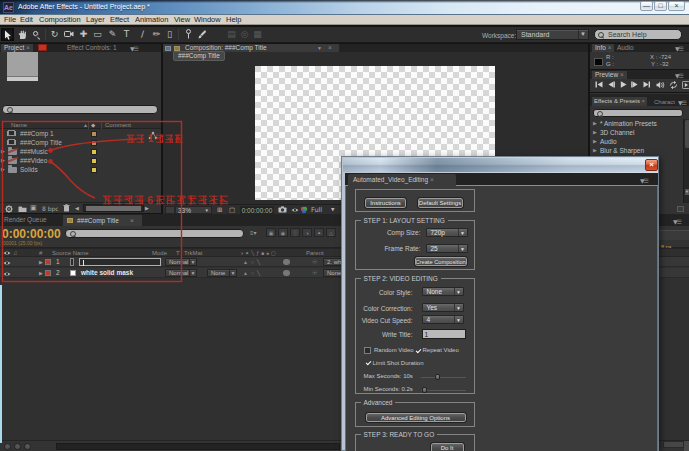 This screenshot has height=451, width=689. Describe the element at coordinates (673, 86) in the screenshot. I see `loop-icon` at that location.